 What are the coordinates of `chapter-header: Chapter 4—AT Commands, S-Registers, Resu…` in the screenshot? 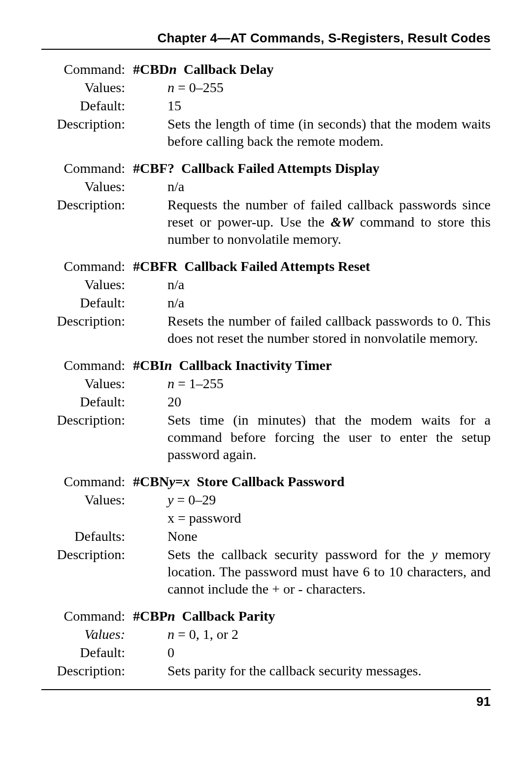 It's located at (266, 40).